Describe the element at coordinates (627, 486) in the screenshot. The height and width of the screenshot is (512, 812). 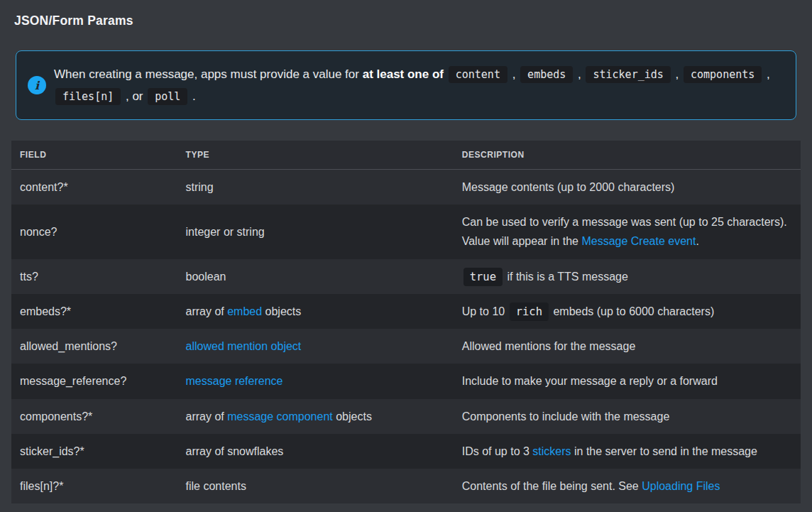
I see `description-cell: Contents of the file being sent. See Upl…` at that location.